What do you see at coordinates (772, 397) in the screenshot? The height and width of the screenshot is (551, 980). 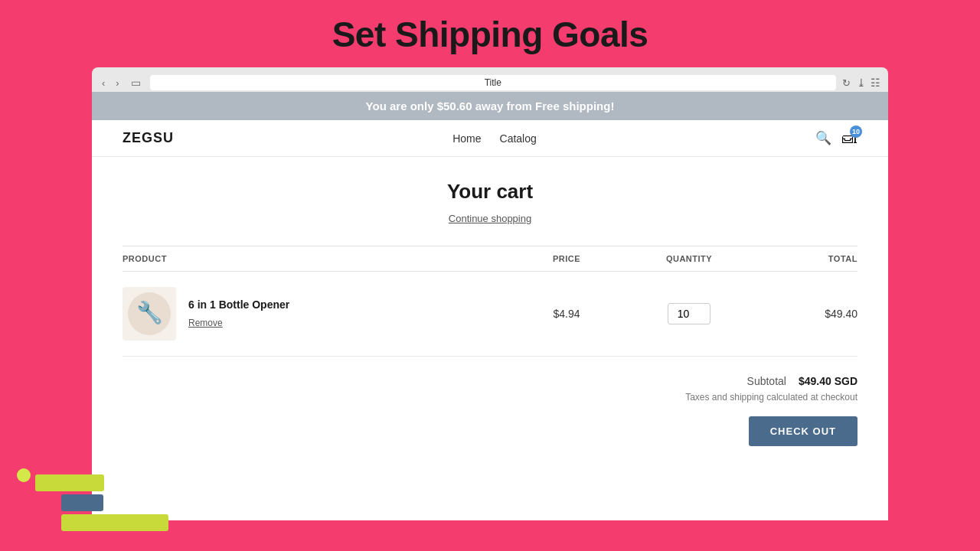 I see `tax-note: Taxes and shipping calculated at checkou…` at bounding box center [772, 397].